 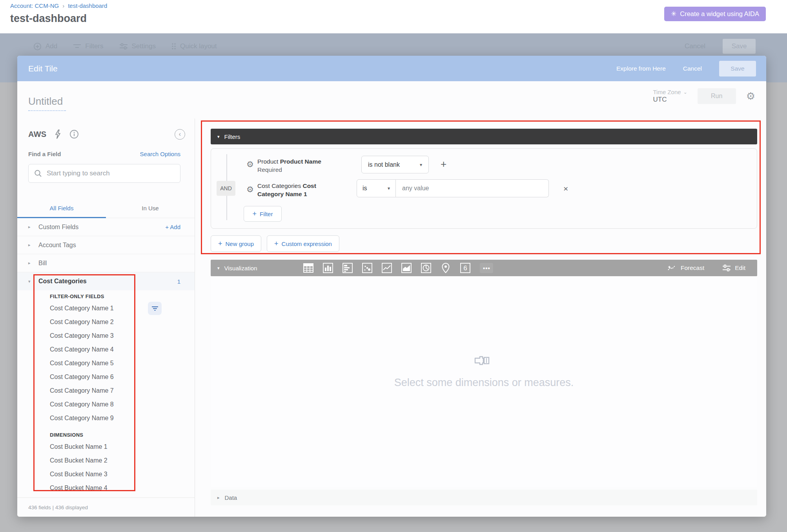 What do you see at coordinates (738, 69) in the screenshot?
I see `modal-save-button: Save` at bounding box center [738, 69].